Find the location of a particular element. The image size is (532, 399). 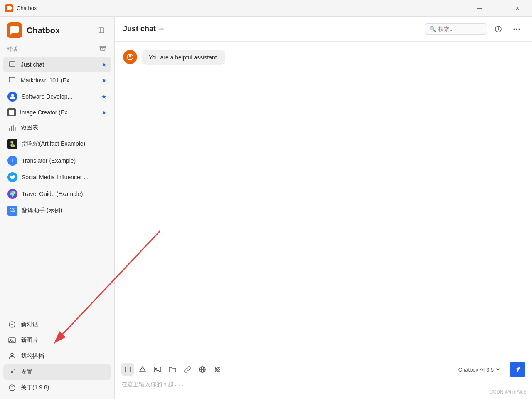

sidebar-item-label-software-dev: Software Develop... is located at coordinates (59, 97).